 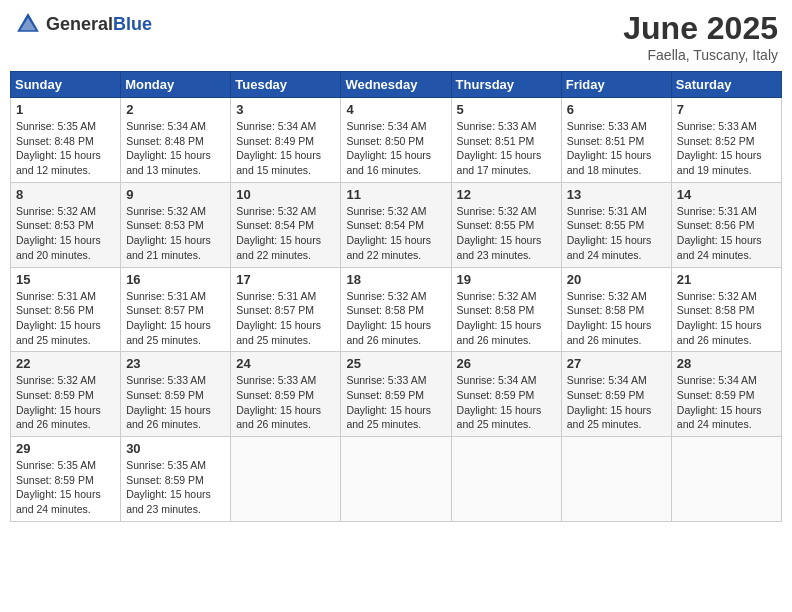 I want to click on day-number: 3, so click(x=286, y=110).